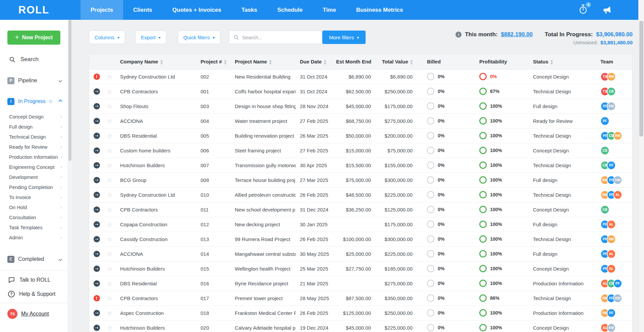 The width and height of the screenshot is (644, 332). What do you see at coordinates (361, 209) in the screenshot?
I see `table-row: →☆CPB Contractors011New school developme…` at bounding box center [361, 209].